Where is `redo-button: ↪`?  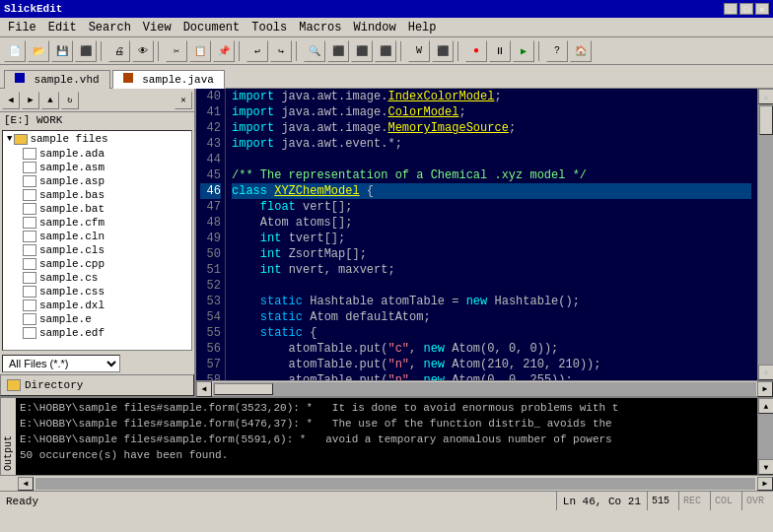 redo-button: ↪ is located at coordinates (281, 51).